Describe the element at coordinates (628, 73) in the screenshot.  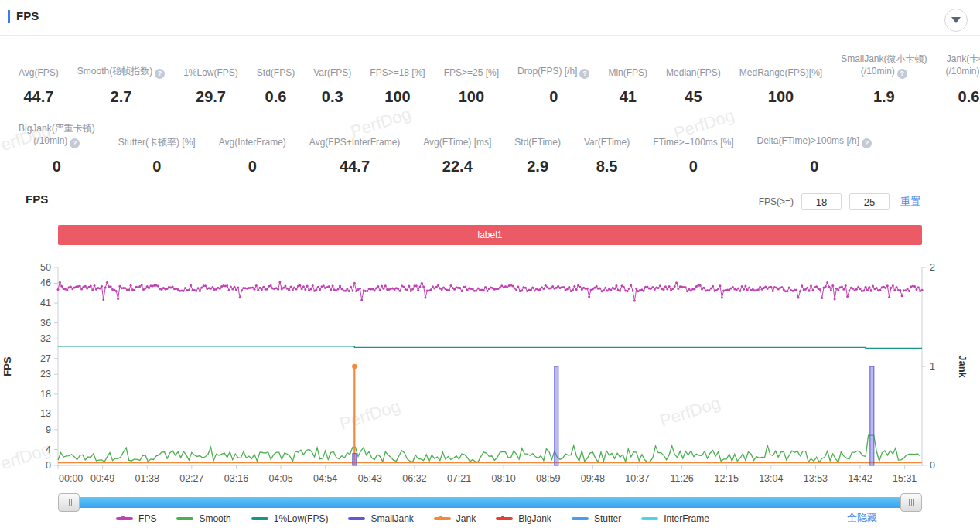
I see `stat-label: Min(FPS)` at that location.